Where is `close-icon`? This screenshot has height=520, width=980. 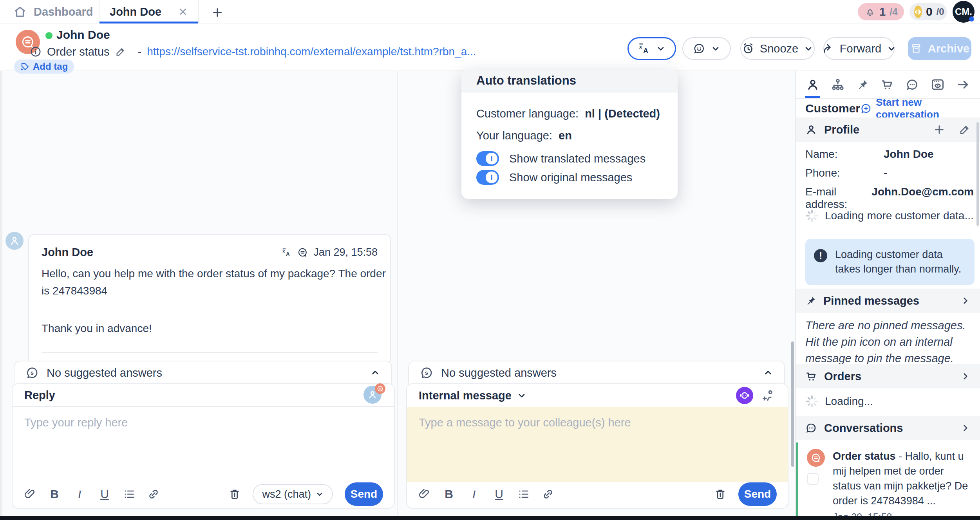
close-icon is located at coordinates (183, 12).